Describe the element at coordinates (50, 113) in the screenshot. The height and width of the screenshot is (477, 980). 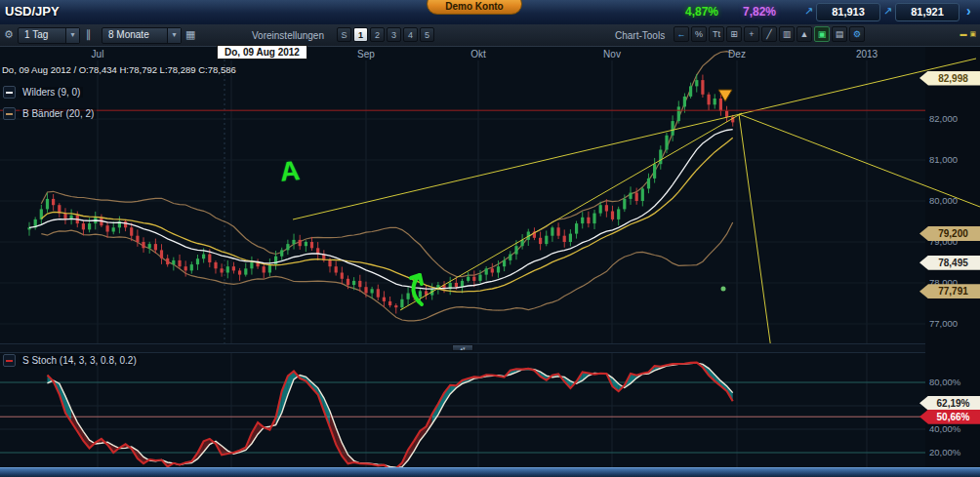
I see `legend-bollinger: B Bänder (20, 2)` at that location.